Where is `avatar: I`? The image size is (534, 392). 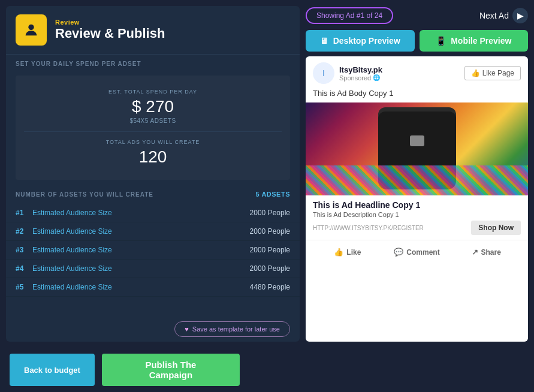
avatar: I is located at coordinates (324, 73).